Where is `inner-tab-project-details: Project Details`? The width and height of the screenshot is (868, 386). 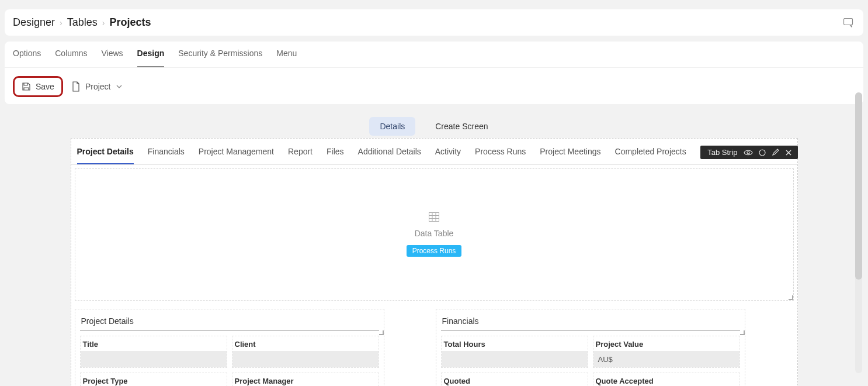
inner-tab-project-details: Project Details is located at coordinates (105, 156).